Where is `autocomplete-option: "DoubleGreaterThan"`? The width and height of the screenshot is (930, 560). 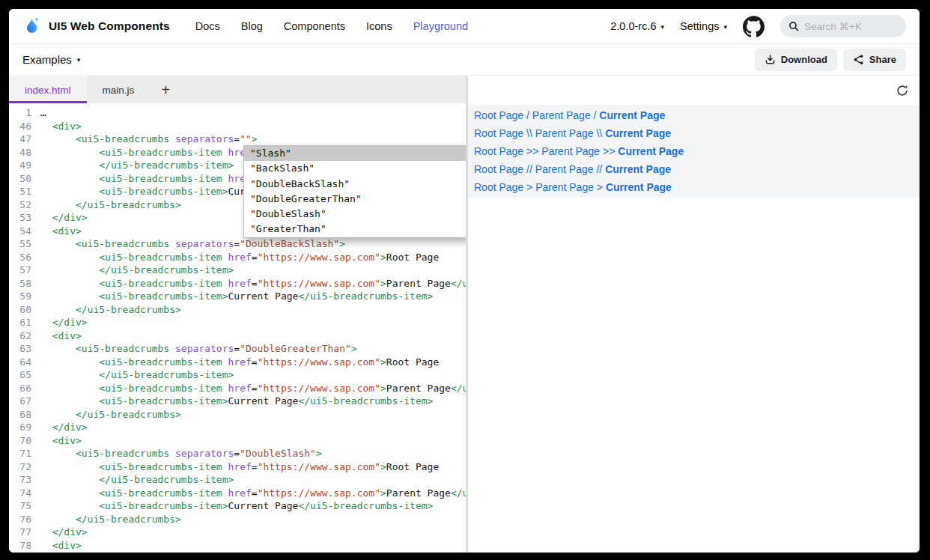 autocomplete-option: "DoubleGreaterThan" is located at coordinates (355, 199).